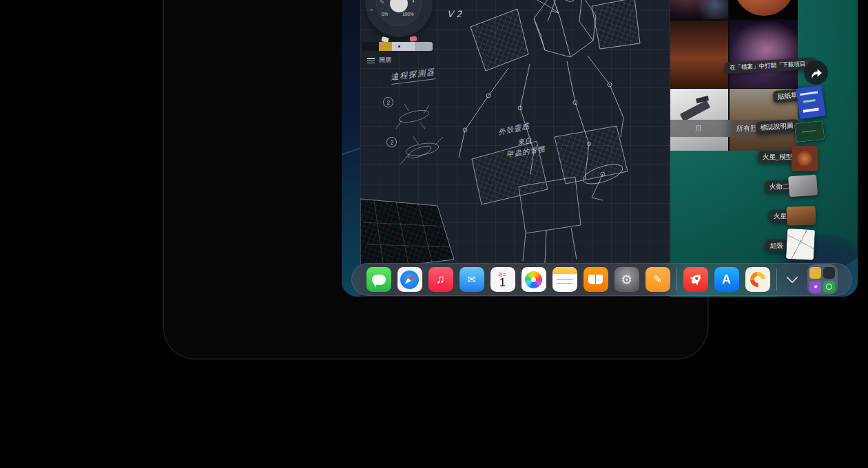  I want to click on appstore-a-icon: A, so click(726, 279).